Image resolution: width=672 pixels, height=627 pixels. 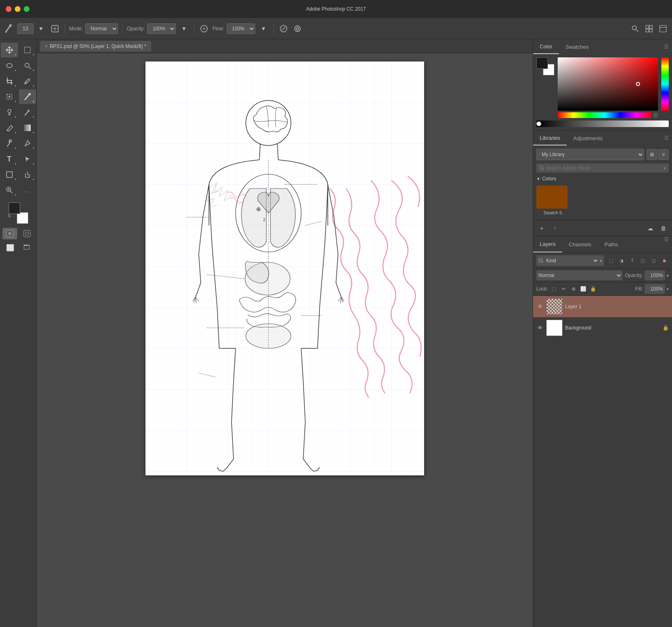 I want to click on lasso-tool: ▾, so click(x=9, y=66).